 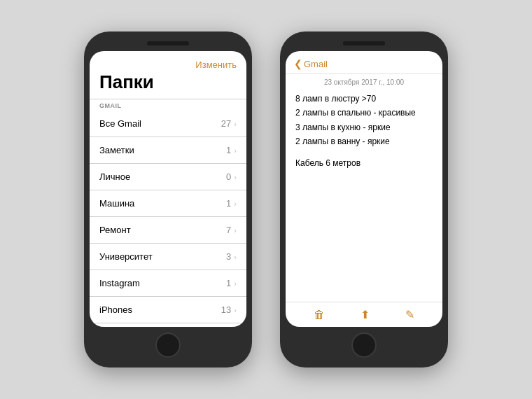 What do you see at coordinates (168, 60) in the screenshot?
I see `folders-header: Изменить` at bounding box center [168, 60].